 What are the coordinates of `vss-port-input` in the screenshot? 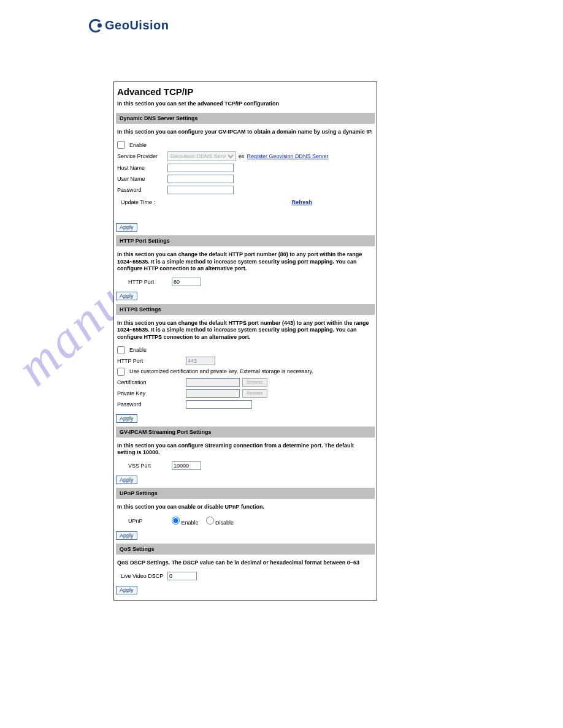 It's located at (186, 466).